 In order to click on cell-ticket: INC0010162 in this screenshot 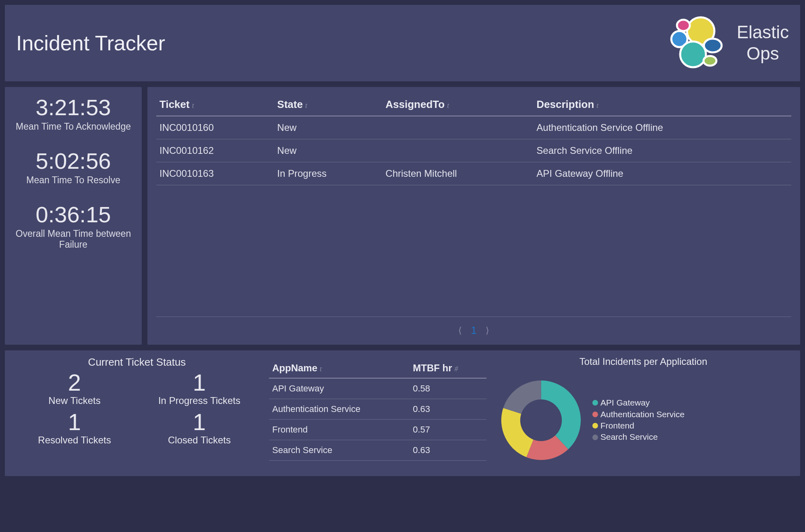, I will do `click(215, 151)`.